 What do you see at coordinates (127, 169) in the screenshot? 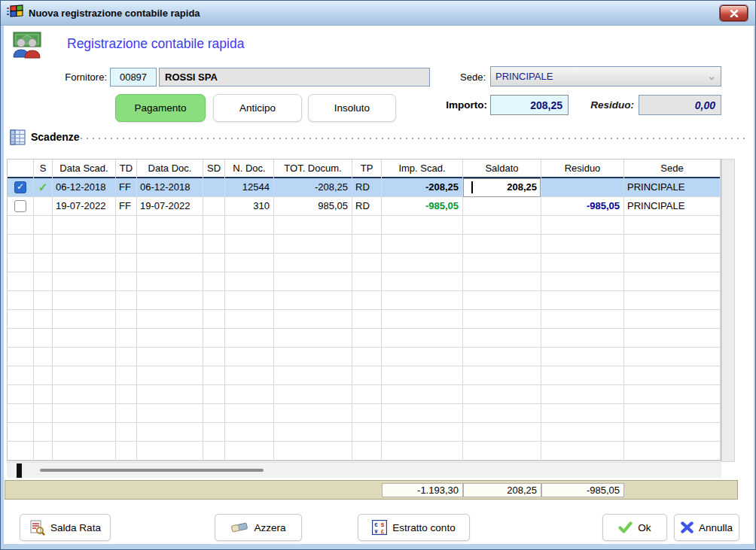
I see `column-header-td: TD` at bounding box center [127, 169].